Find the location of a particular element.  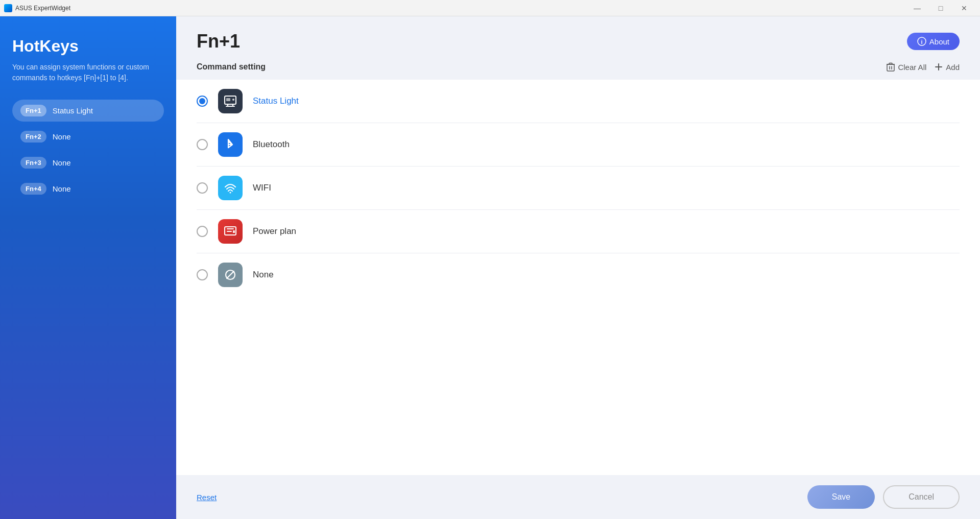

svg-text: i is located at coordinates (921, 42).